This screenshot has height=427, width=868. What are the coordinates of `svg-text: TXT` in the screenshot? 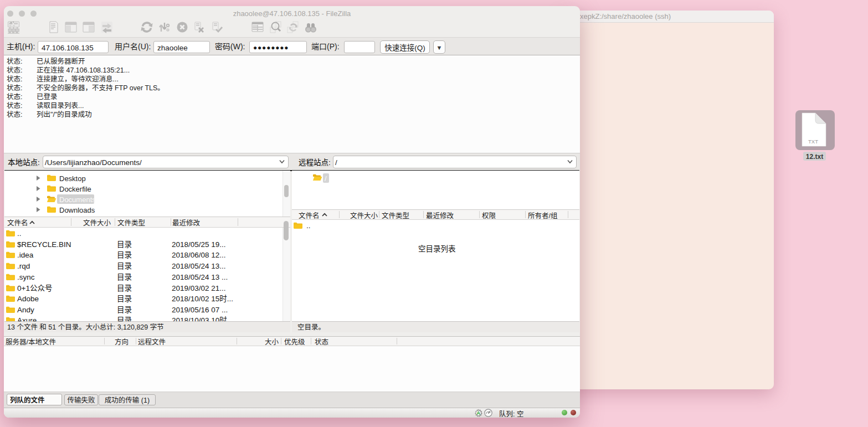 It's located at (813, 142).